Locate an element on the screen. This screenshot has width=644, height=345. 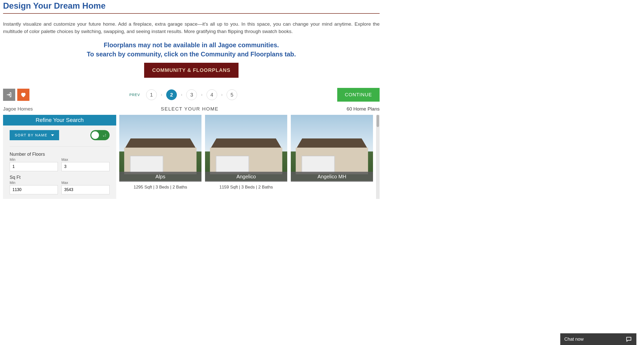
floors-min-input is located at coordinates (34, 167).